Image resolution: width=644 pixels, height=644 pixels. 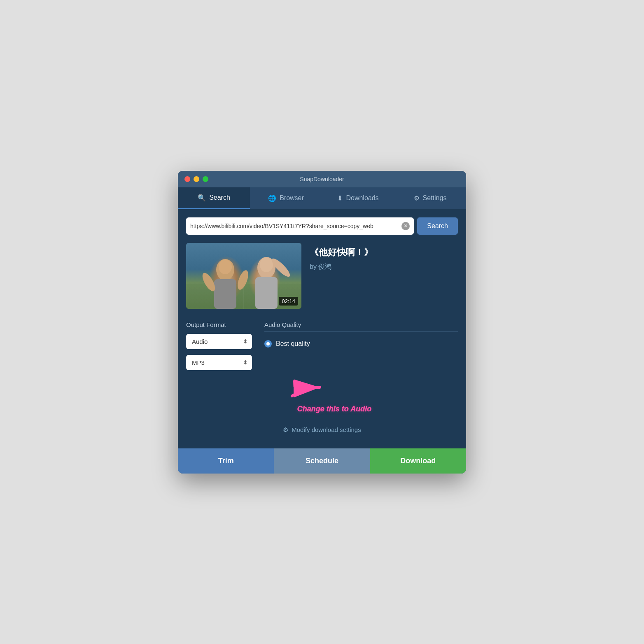 I want to click on clear-url-button: ✕, so click(x=406, y=226).